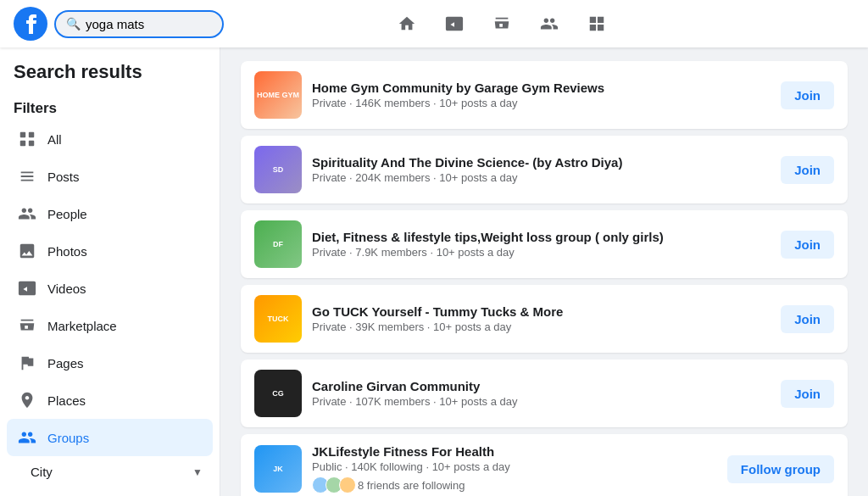  I want to click on nav-video-button, so click(454, 24).